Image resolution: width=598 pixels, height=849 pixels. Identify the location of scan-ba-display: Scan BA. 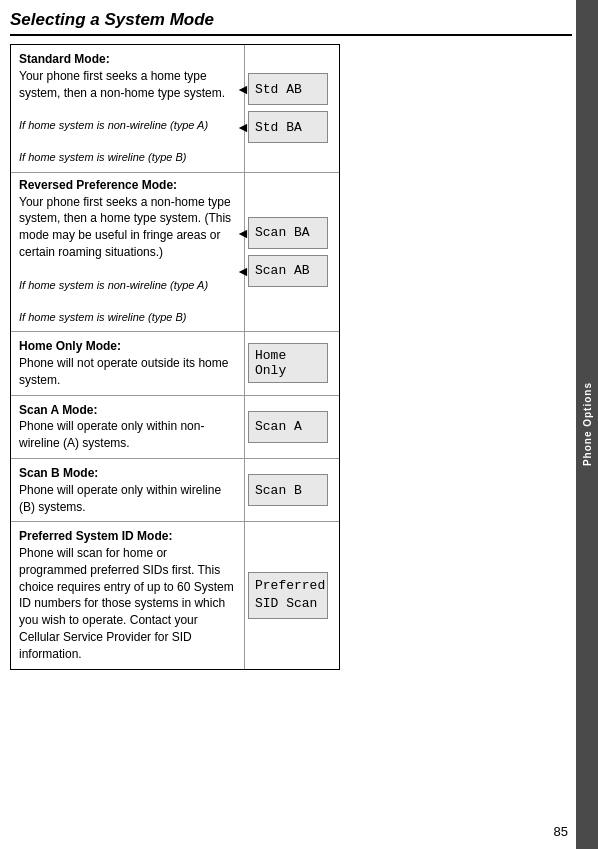
(288, 233).